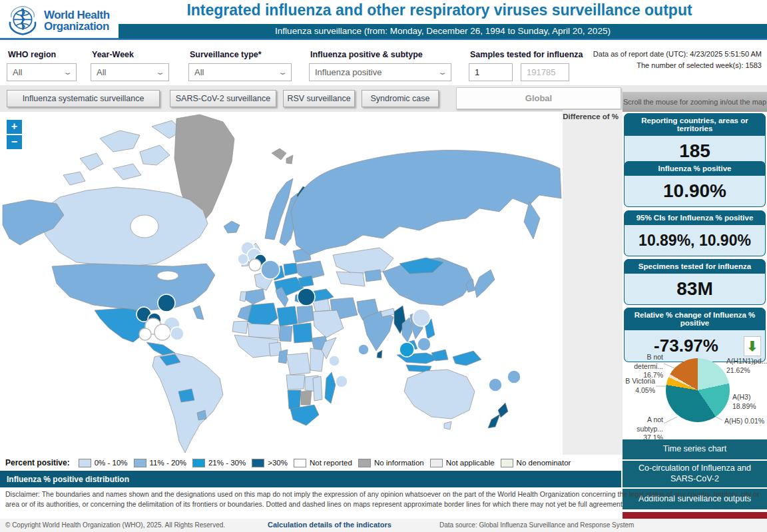 This screenshot has width=767, height=532. I want to click on page-title: Integrated influenza and other respirato…, so click(439, 13).